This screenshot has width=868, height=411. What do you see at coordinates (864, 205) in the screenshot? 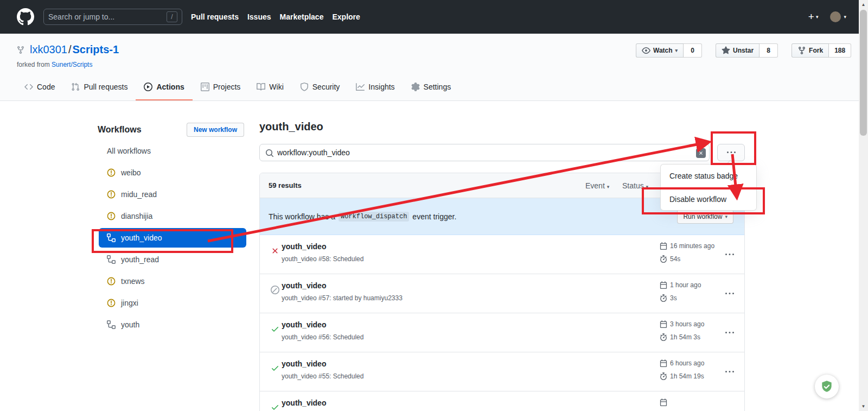
I see `vertical-scrollbar: ▲ ▼` at bounding box center [864, 205].